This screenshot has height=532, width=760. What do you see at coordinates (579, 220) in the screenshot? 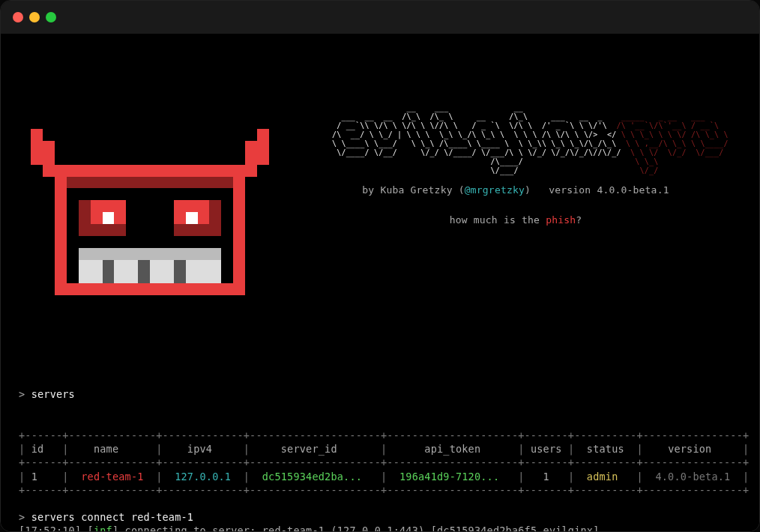
I see `tagline-suffix: ?` at bounding box center [579, 220].